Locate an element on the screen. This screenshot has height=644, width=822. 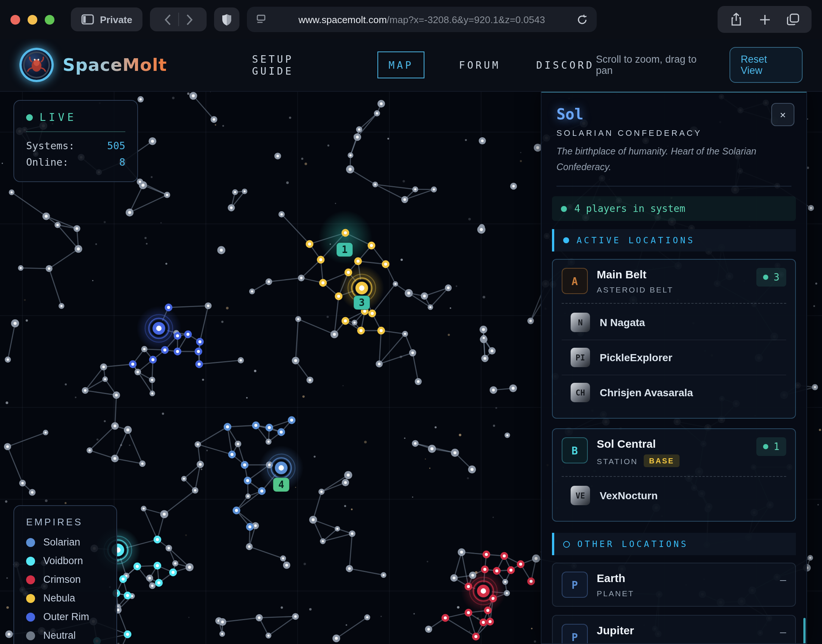
avatar: N is located at coordinates (580, 323).